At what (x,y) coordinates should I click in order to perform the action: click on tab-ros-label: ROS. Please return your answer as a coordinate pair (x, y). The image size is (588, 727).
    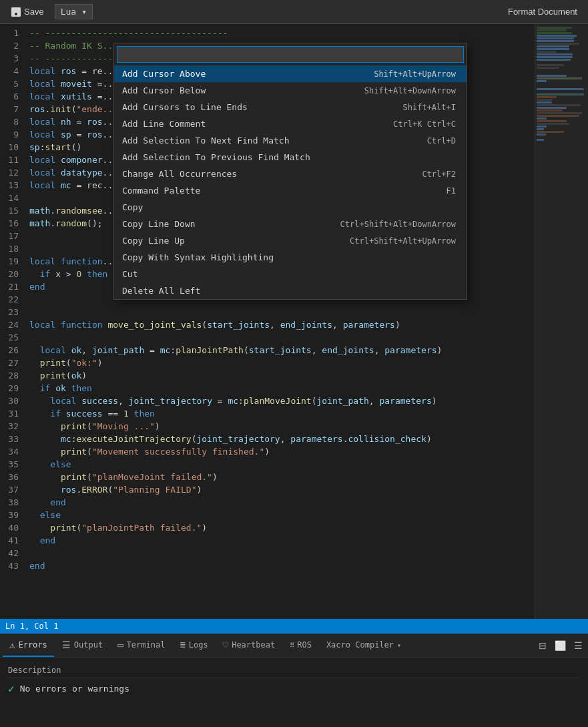
    Looking at the image, I should click on (304, 645).